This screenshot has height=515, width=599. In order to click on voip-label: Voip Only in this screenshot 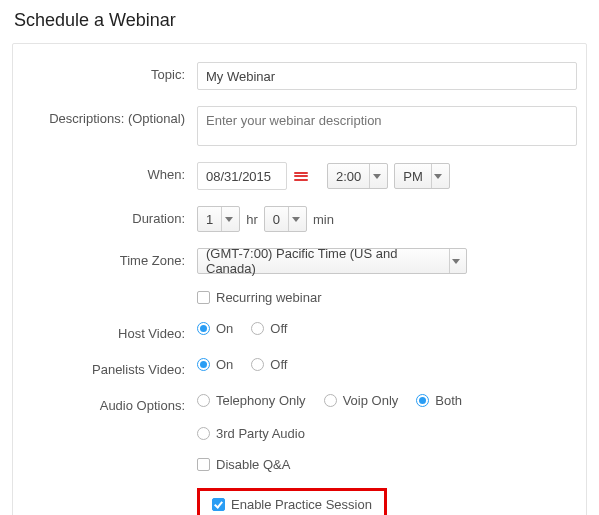, I will do `click(371, 400)`.